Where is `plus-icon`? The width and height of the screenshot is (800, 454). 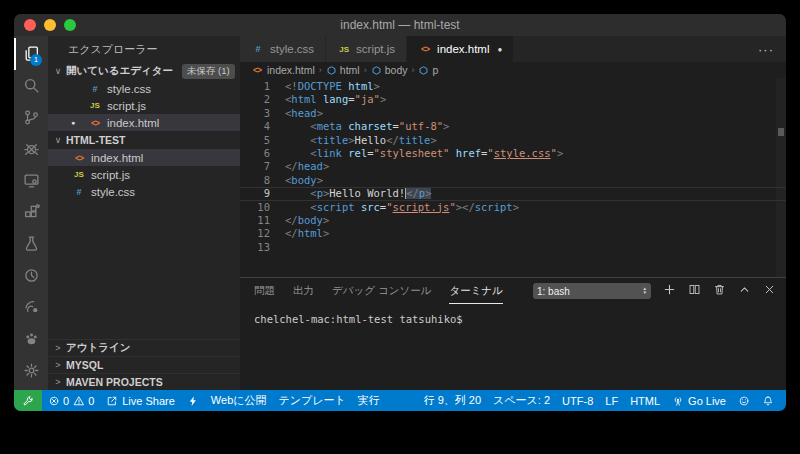
plus-icon is located at coordinates (670, 290).